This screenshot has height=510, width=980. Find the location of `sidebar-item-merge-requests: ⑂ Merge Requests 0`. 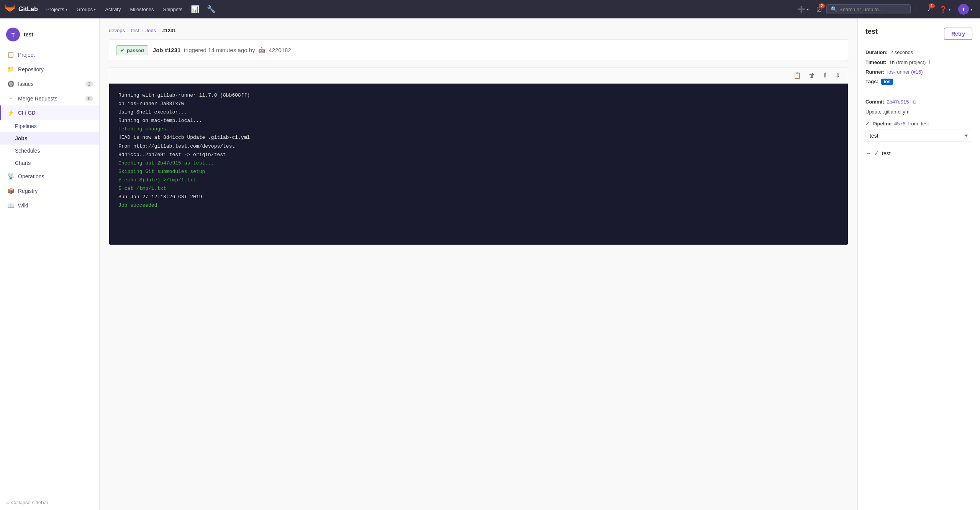

sidebar-item-merge-requests: ⑂ Merge Requests 0 is located at coordinates (50, 98).